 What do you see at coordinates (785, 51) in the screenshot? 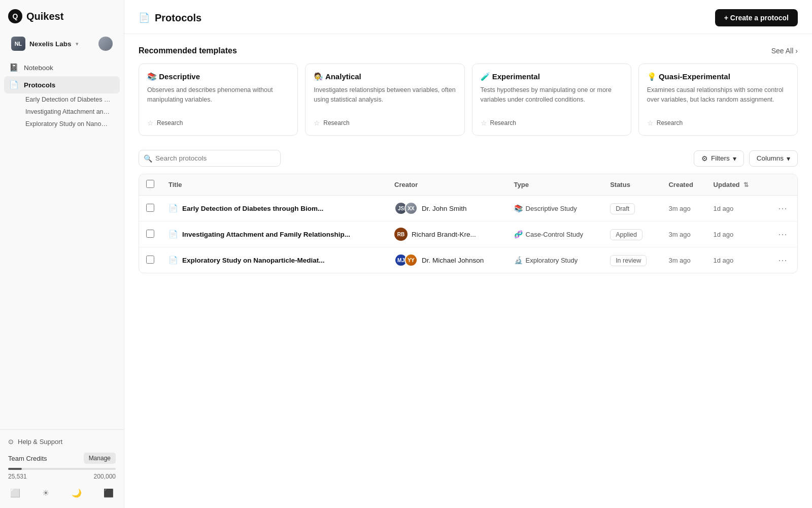
I see `see-all-button: See All ›` at bounding box center [785, 51].